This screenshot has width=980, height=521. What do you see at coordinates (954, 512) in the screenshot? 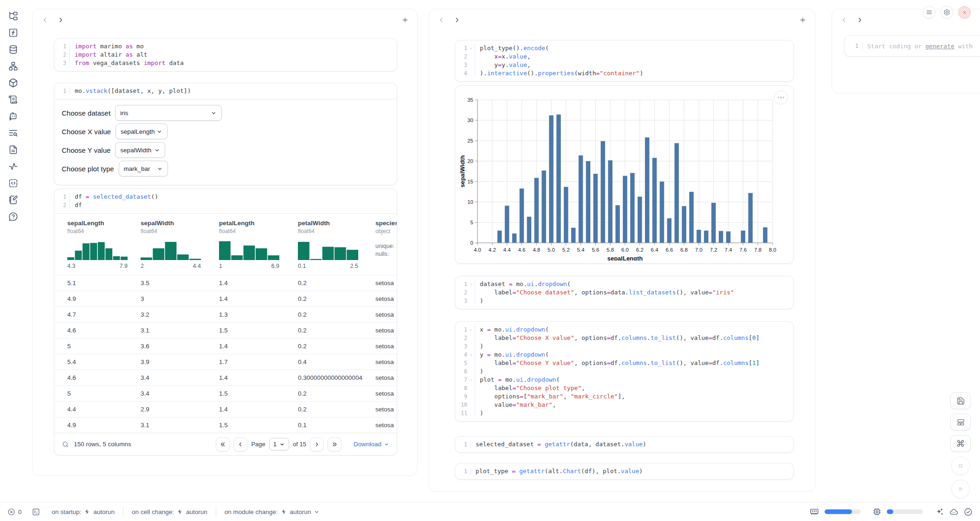
I see `cloud-bot-button` at bounding box center [954, 512].